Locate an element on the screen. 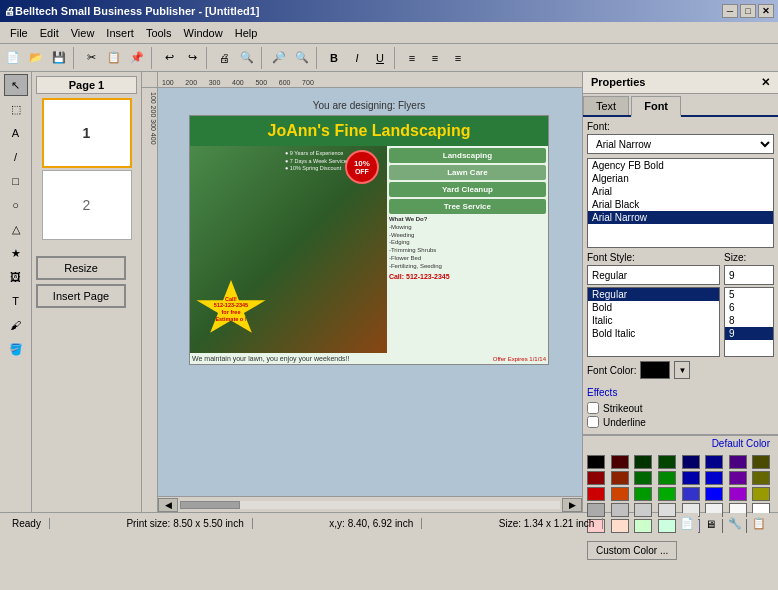 The image size is (778, 590). font-item-algerian: Algerian is located at coordinates (680, 178).